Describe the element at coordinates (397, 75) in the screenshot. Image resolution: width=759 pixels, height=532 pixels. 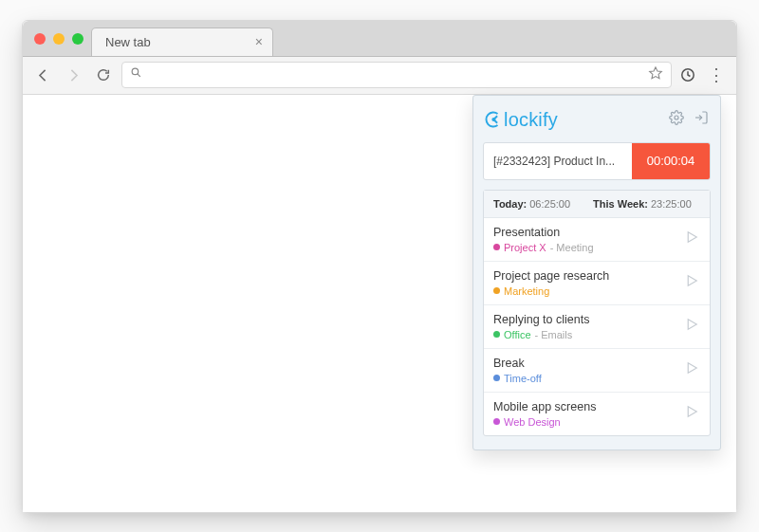
I see `address-bar` at that location.